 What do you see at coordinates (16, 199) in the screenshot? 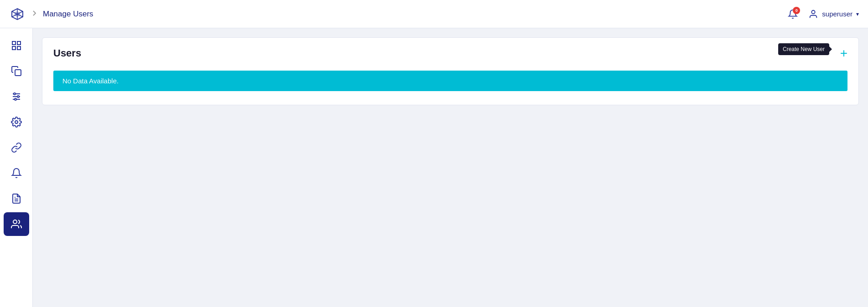
I see `sidebar-item-document` at bounding box center [16, 199].